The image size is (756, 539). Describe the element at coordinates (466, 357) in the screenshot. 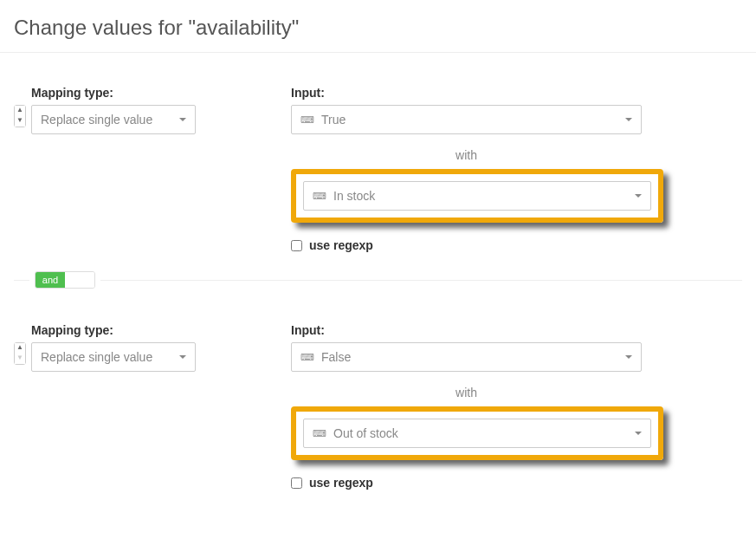

I see `input-value-select: ⌨ False` at that location.